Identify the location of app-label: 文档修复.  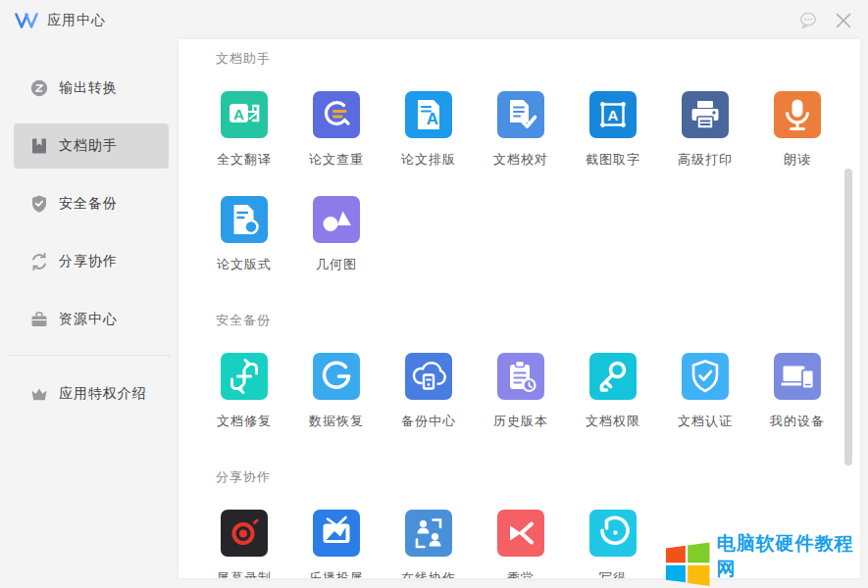
(244, 421).